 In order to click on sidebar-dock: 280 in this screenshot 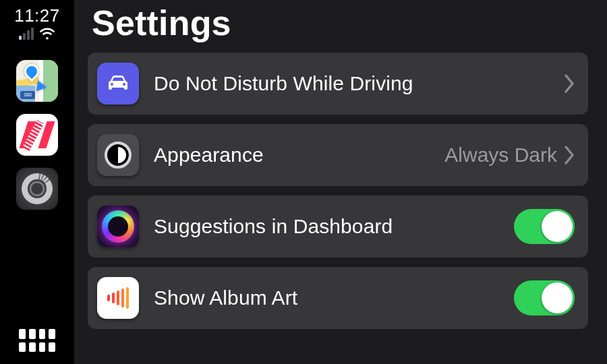, I will do `click(37, 135)`.